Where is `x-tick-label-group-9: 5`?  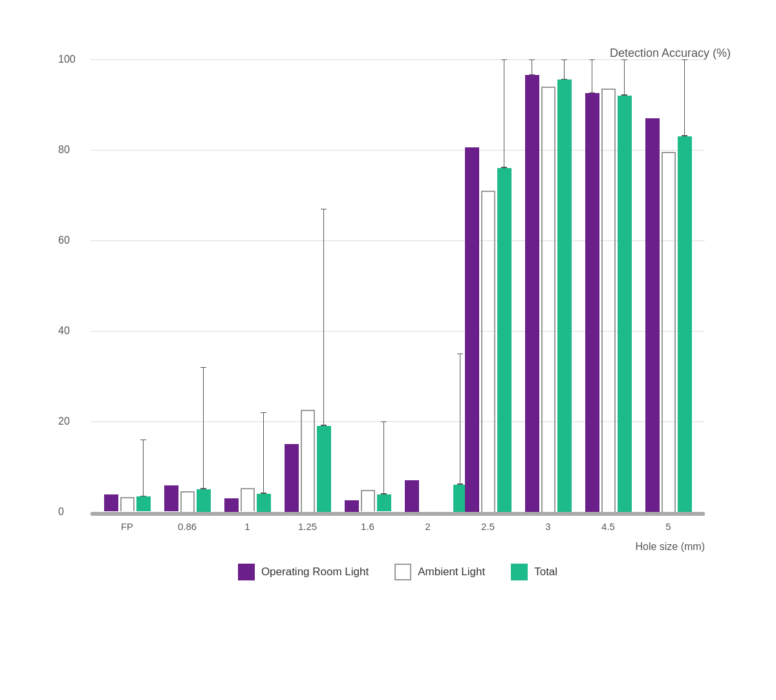
x-tick-label-group-9: 5 is located at coordinates (668, 526).